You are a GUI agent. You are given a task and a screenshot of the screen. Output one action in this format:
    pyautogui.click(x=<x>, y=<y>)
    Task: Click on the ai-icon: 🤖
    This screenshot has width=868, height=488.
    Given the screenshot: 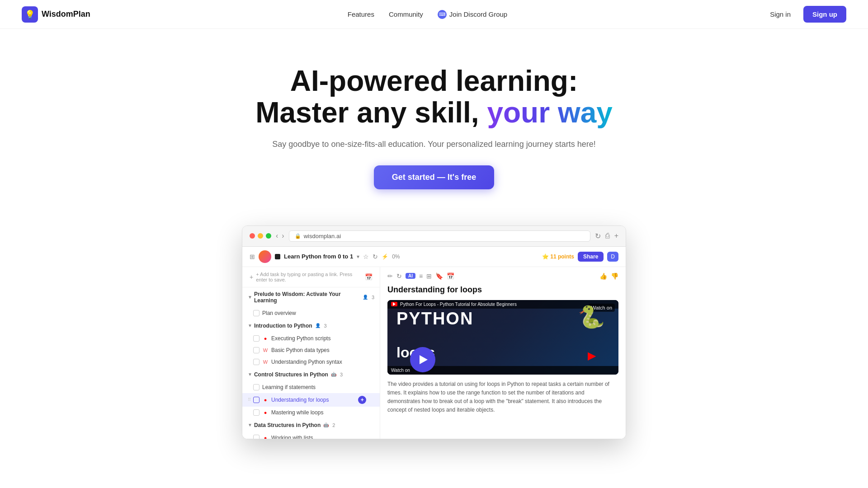 What is the action you would take?
    pyautogui.click(x=326, y=425)
    